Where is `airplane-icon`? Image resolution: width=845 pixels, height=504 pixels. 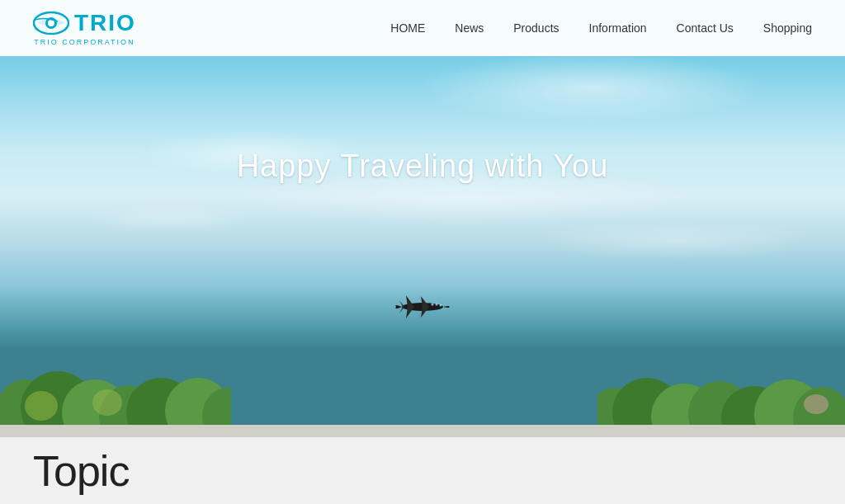 airplane-icon is located at coordinates (422, 305).